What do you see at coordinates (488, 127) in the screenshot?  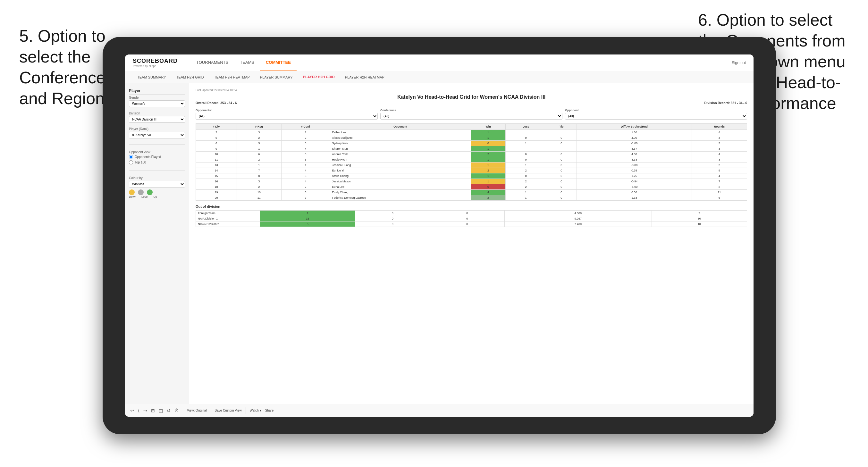 I see `col-header-win: Win` at bounding box center [488, 127].